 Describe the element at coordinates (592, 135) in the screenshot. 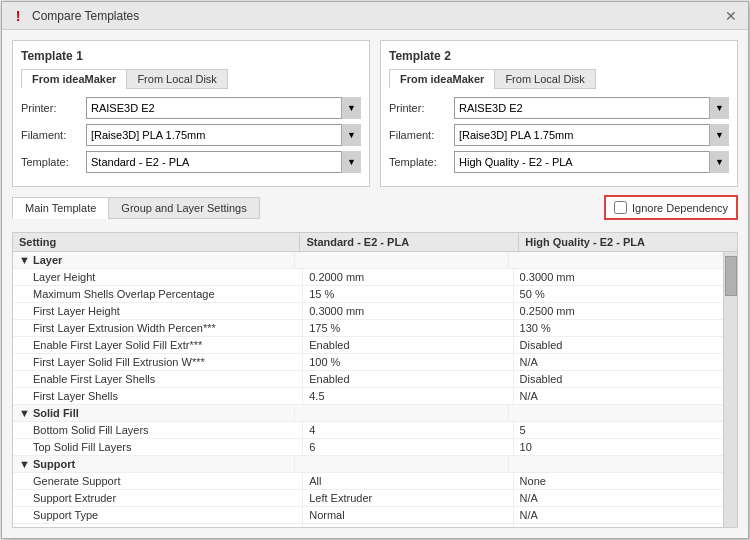

I see `template2-filament-select: [Raise3D] PLA 1.75mm` at that location.